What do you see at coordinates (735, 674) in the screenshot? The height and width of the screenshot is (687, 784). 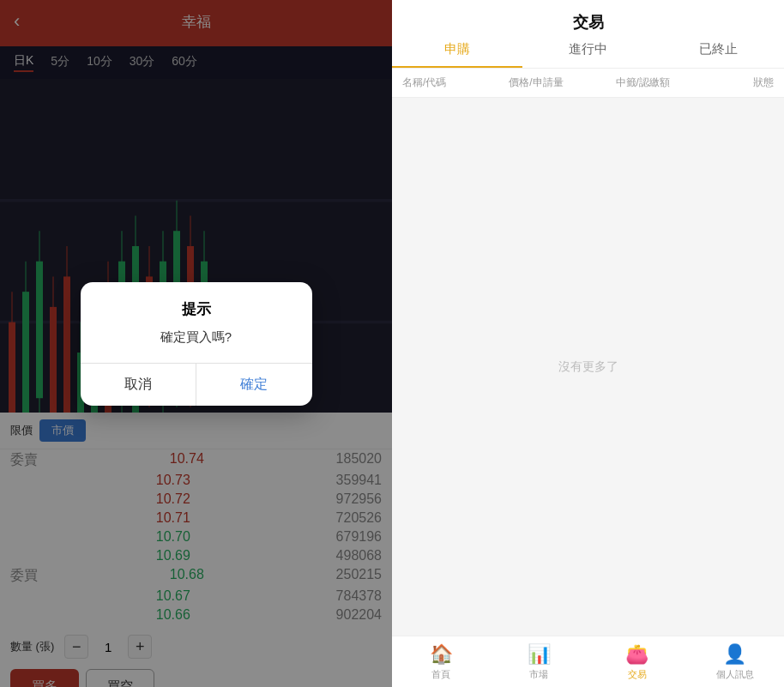 I see `nav-profile-label: 個人訊息` at bounding box center [735, 674].